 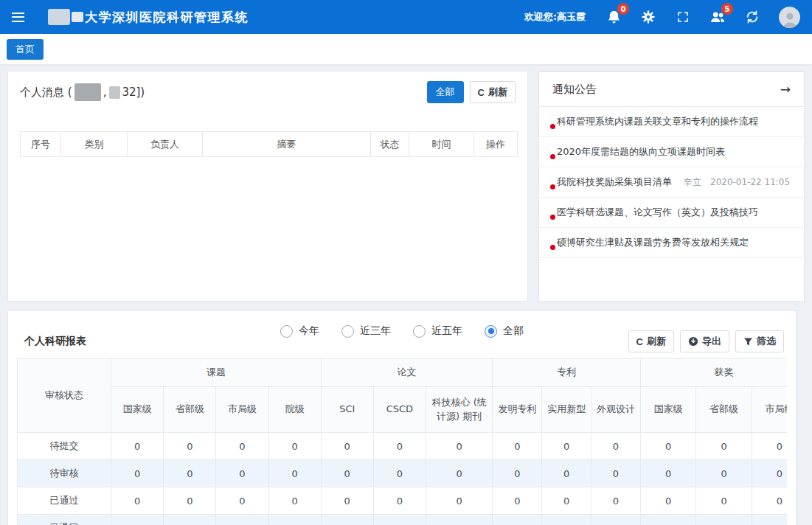 I want to click on status-cell: 待提交, so click(x=65, y=447).